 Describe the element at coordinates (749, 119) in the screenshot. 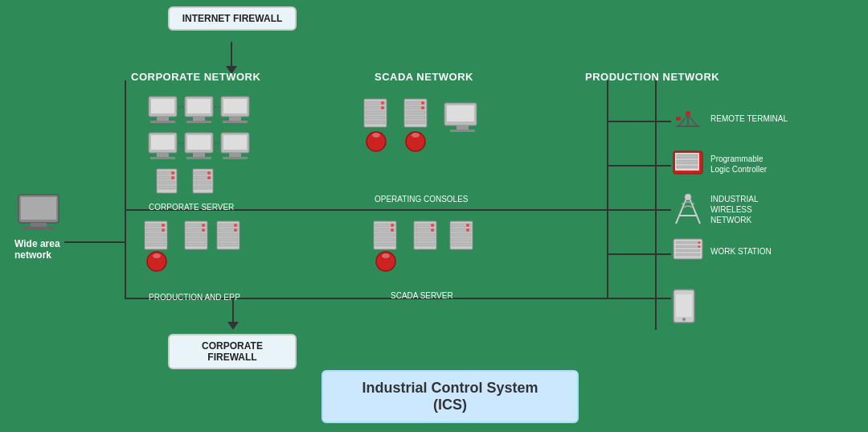

I see `remote-terminal-label: REMOTE TERMINAL` at that location.